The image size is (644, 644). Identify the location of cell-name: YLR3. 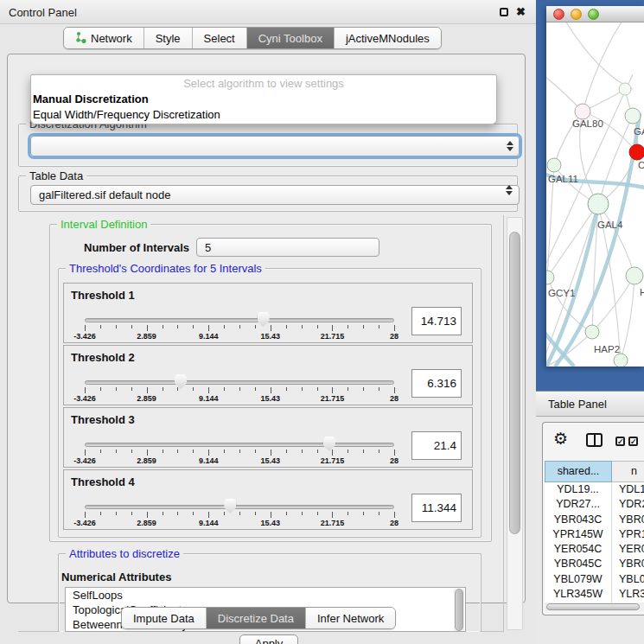
(628, 595).